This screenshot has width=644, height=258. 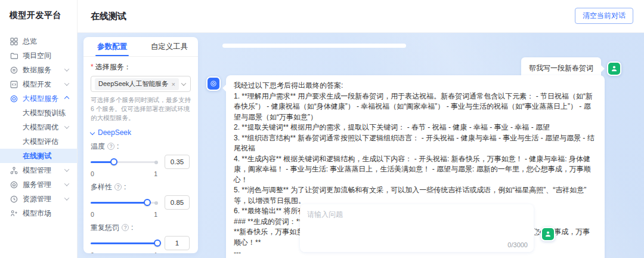 I want to click on service-select: DeepSeek人工智能服务 ×, so click(x=141, y=84).